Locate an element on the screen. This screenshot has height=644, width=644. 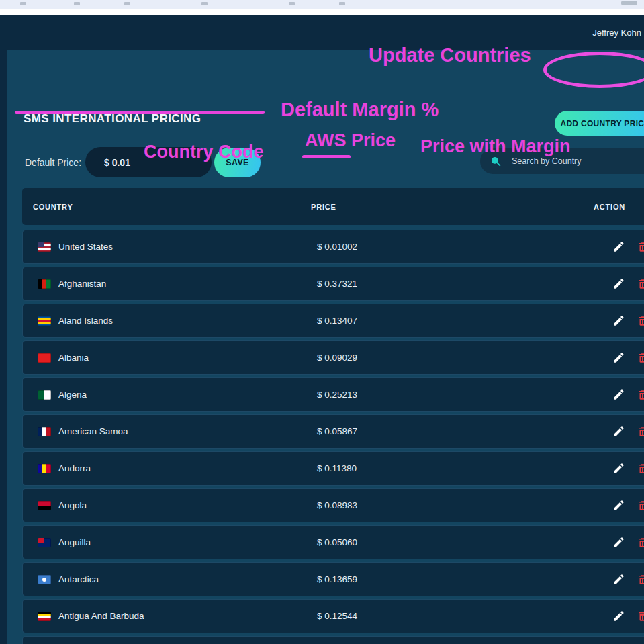
search-box is located at coordinates (562, 161).